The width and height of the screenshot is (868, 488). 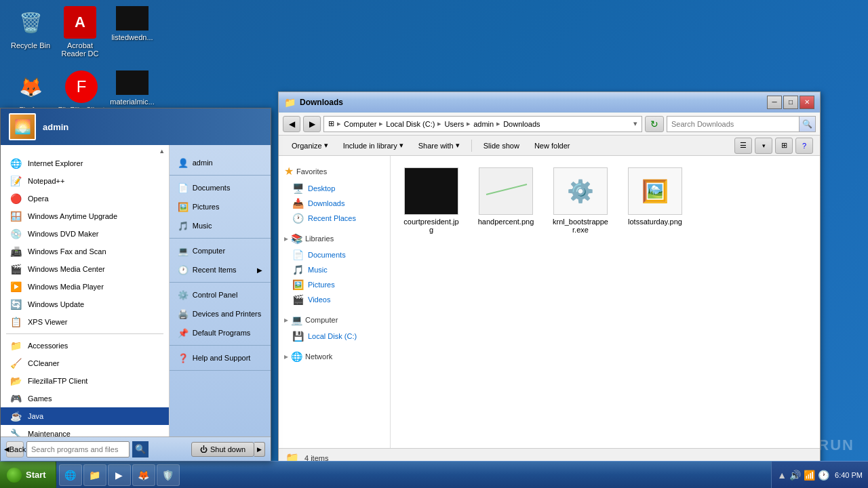 I want to click on path-users: Users, so click(x=454, y=124).